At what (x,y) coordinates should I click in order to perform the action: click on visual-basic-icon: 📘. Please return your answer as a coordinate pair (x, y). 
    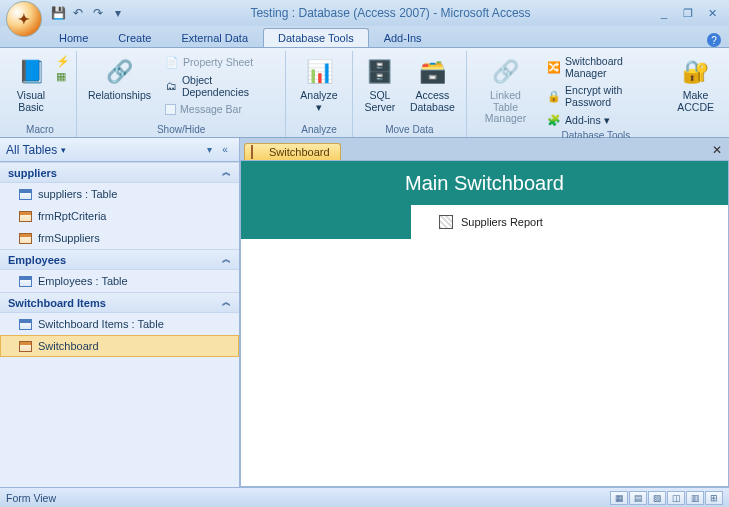
    Looking at the image, I should click on (31, 72).